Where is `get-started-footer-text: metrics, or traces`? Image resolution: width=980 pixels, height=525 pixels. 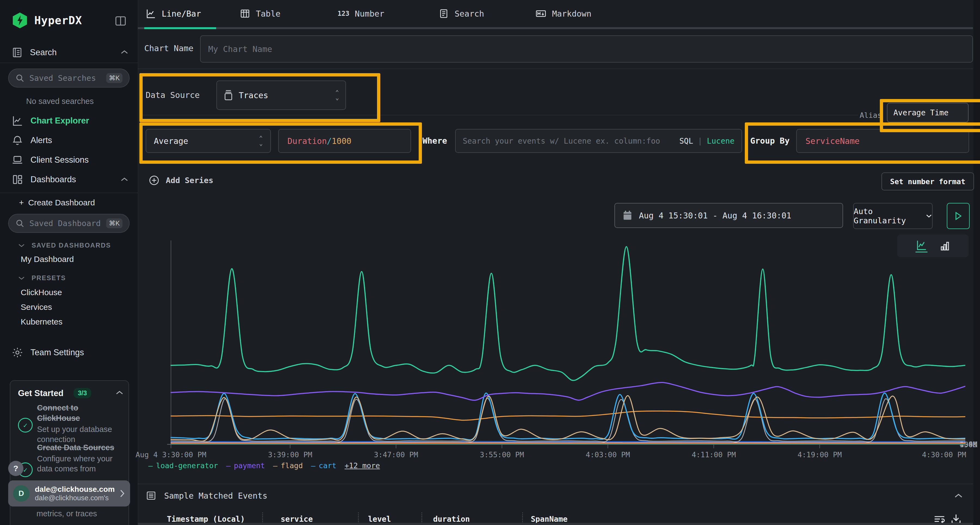
get-started-footer-text: metrics, or traces is located at coordinates (67, 514).